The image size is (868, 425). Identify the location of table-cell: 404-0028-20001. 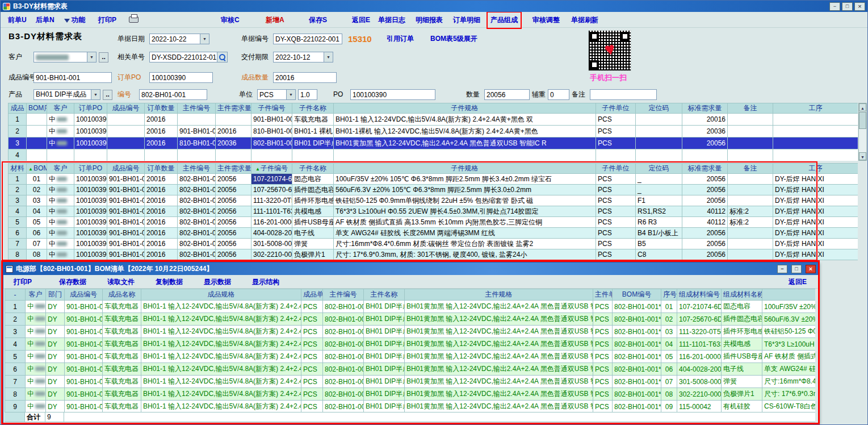
(699, 369).